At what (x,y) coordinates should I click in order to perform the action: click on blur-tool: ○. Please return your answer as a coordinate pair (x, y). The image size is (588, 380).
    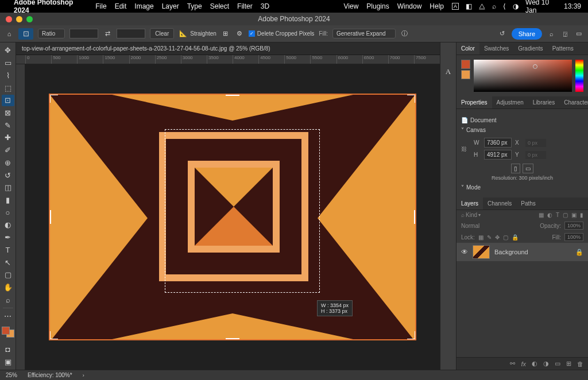
    Looking at the image, I should click on (8, 212).